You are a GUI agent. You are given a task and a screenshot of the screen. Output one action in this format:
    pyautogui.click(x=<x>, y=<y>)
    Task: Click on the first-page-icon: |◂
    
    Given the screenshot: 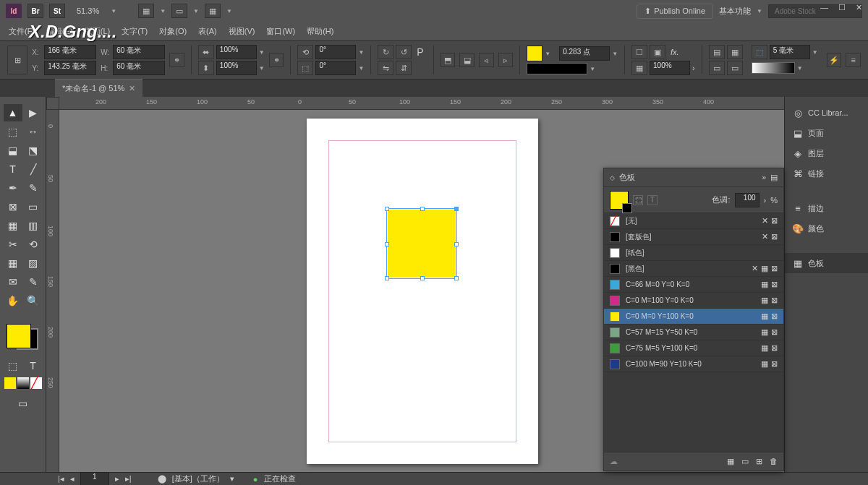 What is the action you would take?
    pyautogui.click(x=61, y=478)
    